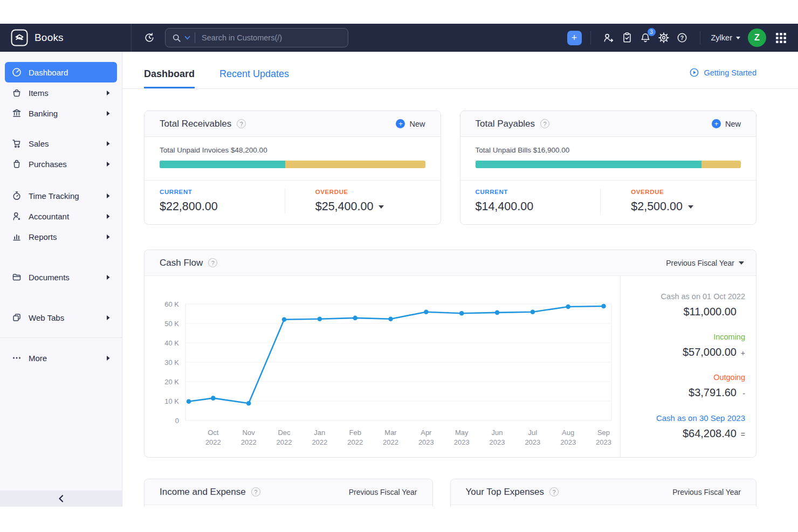 The height and width of the screenshot is (532, 798). What do you see at coordinates (149, 38) in the screenshot?
I see `recent-history-icon` at bounding box center [149, 38].